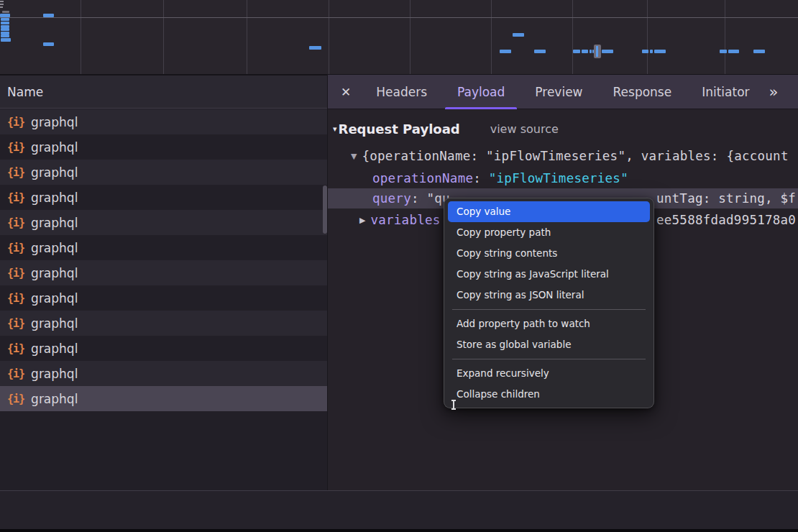 Image resolution: width=798 pixels, height=532 pixels. Describe the element at coordinates (549, 253) in the screenshot. I see `menu-item-copy-string-contents: Copy string contents` at that location.